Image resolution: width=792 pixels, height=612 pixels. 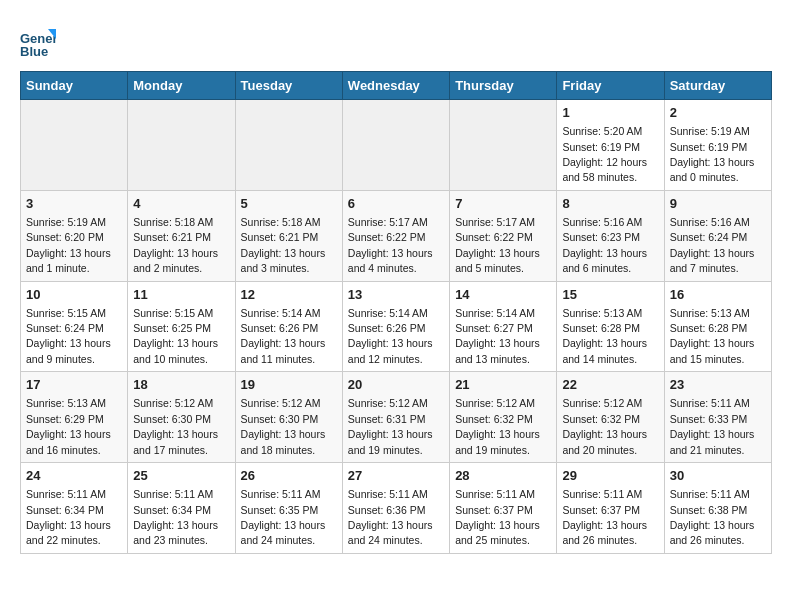 What do you see at coordinates (610, 476) in the screenshot?
I see `day-number: 29` at bounding box center [610, 476].